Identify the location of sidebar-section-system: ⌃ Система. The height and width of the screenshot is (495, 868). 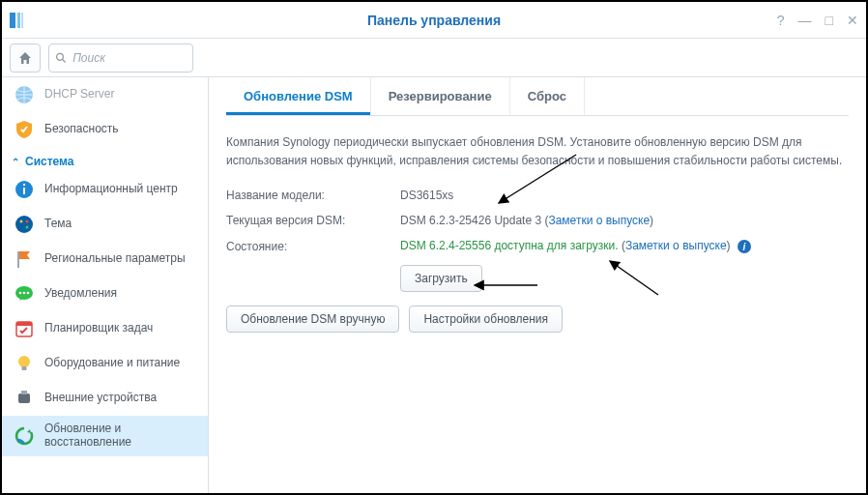
(104, 160).